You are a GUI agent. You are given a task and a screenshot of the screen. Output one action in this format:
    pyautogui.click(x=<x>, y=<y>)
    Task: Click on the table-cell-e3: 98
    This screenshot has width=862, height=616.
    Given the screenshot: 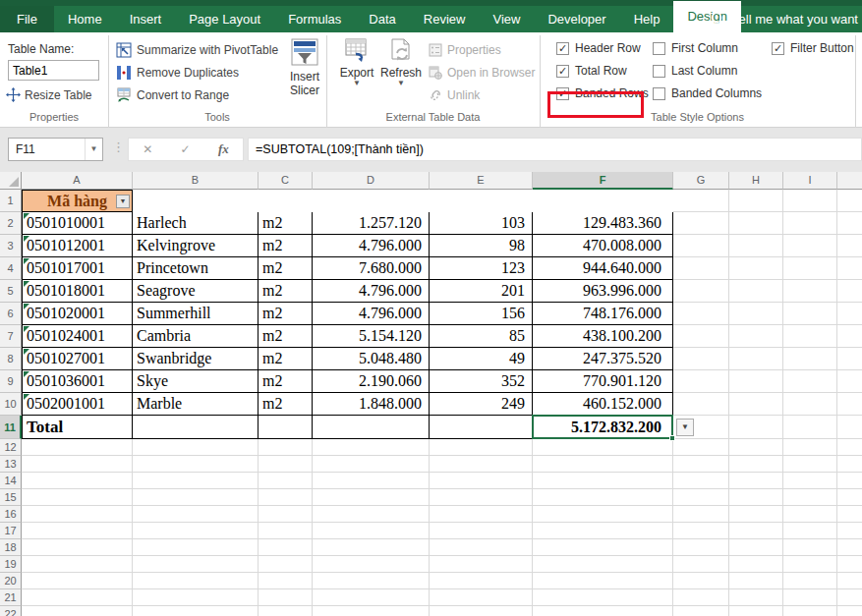 What is the action you would take?
    pyautogui.click(x=482, y=246)
    